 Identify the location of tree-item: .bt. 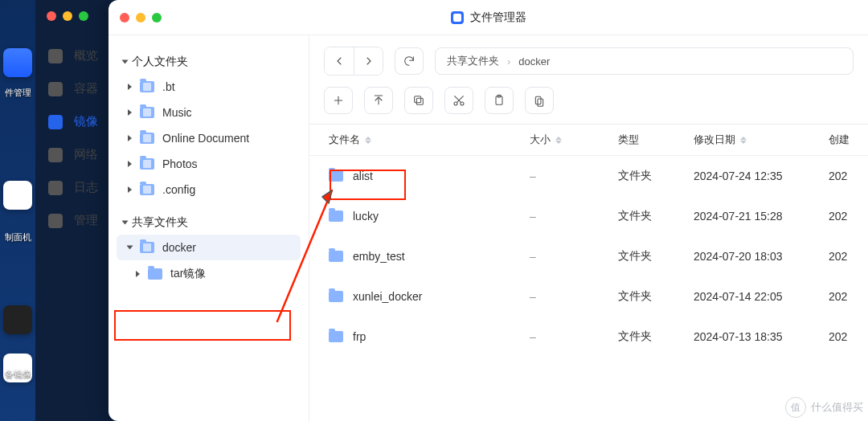
(209, 87).